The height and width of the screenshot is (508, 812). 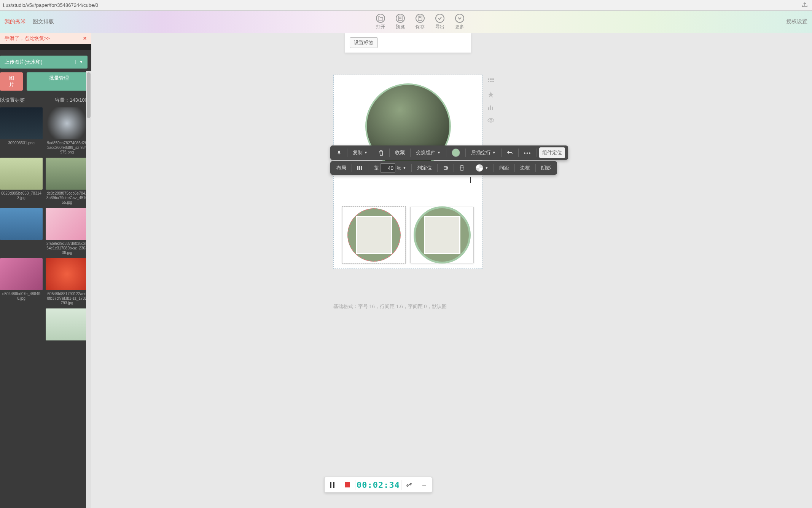 What do you see at coordinates (805, 5) in the screenshot?
I see `share-icon` at bounding box center [805, 5].